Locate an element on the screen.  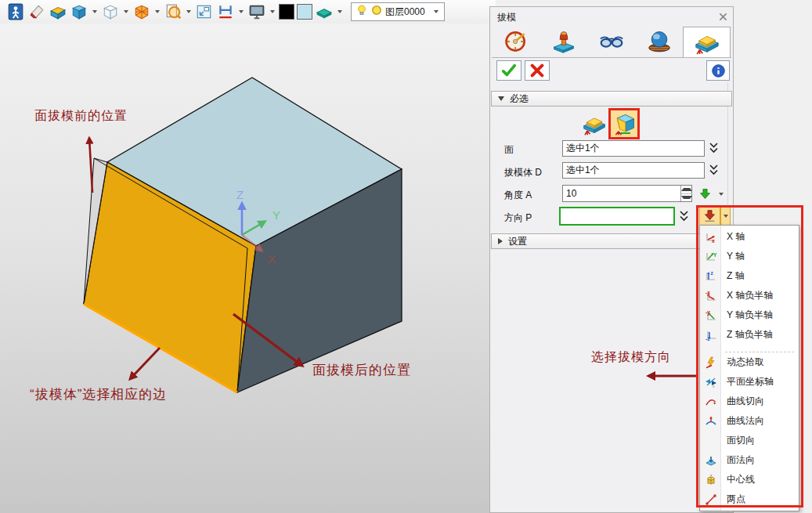
direction-field-label: 方向 P is located at coordinates (518, 218).